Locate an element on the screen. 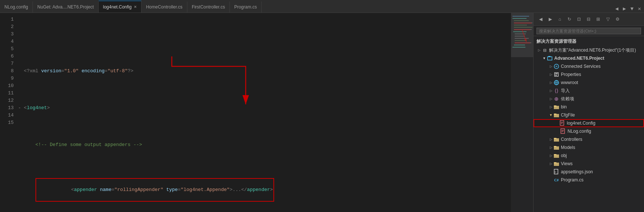  se-ctrl-label: Controllers is located at coordinates (572, 139).